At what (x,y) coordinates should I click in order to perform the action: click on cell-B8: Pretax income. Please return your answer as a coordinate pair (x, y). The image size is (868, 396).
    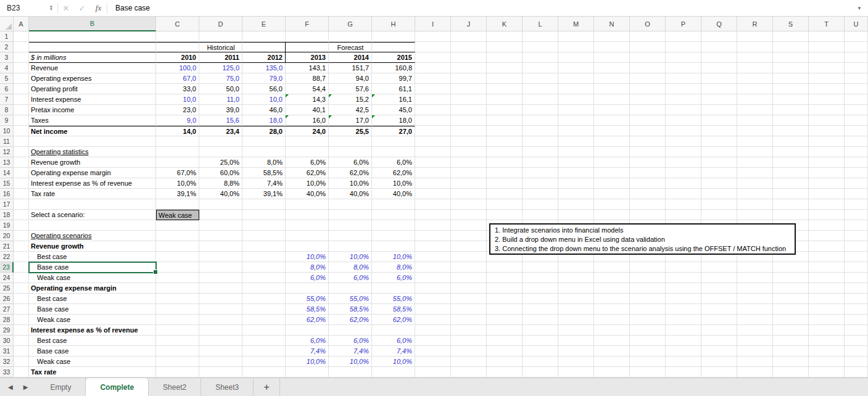
    Looking at the image, I should click on (93, 110).